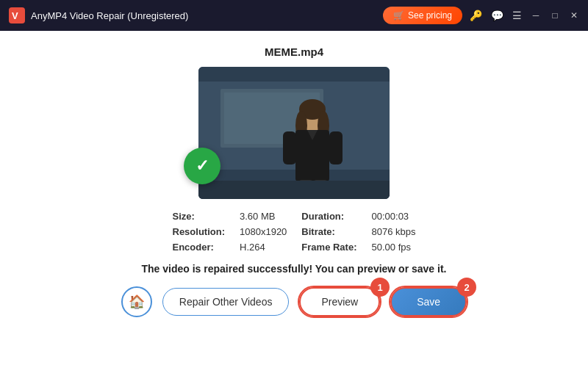 This screenshot has height=387, width=588. Describe the element at coordinates (393, 247) in the screenshot. I see `framerate-value: 50.00 fps` at that location.